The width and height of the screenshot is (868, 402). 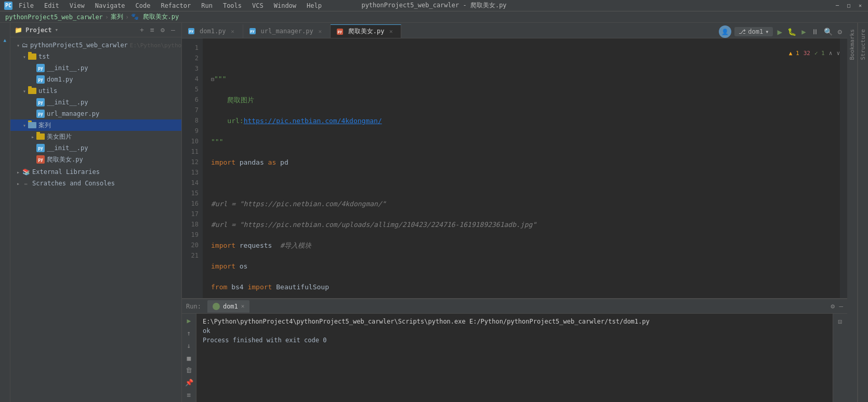 I want to click on tree-item-root-label: pythonProject5_web_carwler, so click(x=79, y=45).